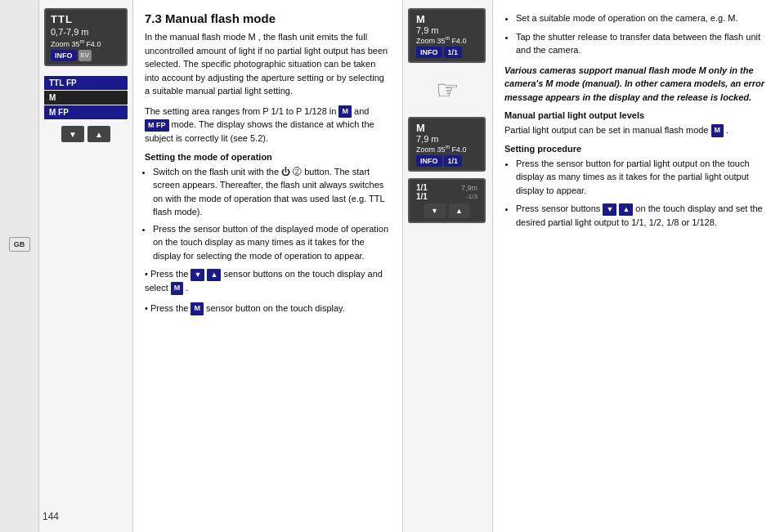 This screenshot has height=532, width=780. Describe the element at coordinates (448, 90) in the screenshot. I see `hand-icon: ☞` at that location.